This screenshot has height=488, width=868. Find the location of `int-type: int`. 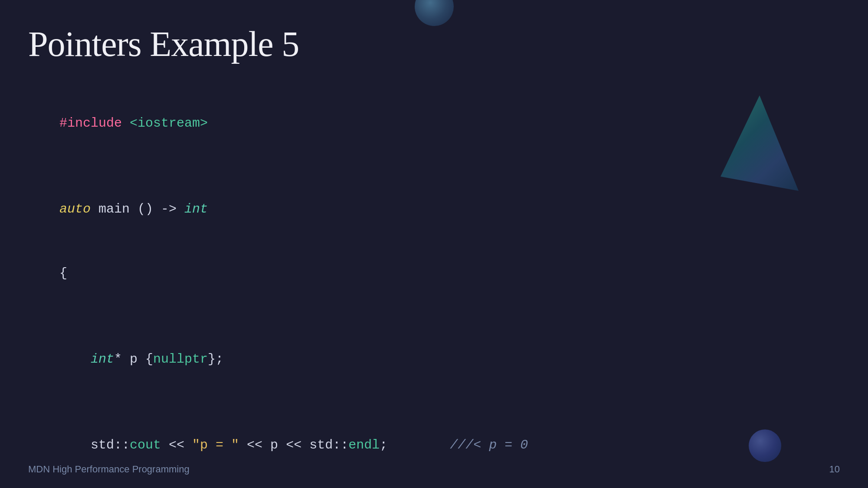

int-type: int is located at coordinates (102, 359).